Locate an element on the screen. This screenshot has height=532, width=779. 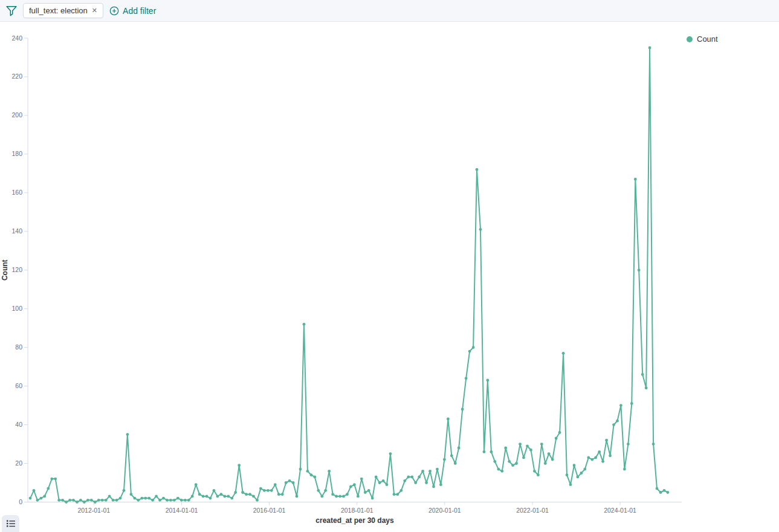
remove-filter-icon: ✕ is located at coordinates (94, 11).